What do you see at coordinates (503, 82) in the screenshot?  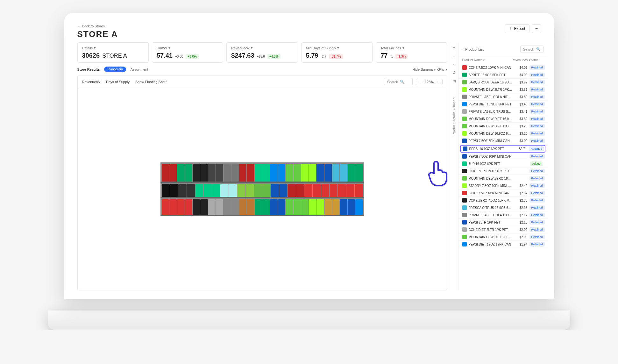 I see `product-row: BARQS ROOT BEER 16.9OZ 6P...$3.92Retaine…` at bounding box center [503, 82].